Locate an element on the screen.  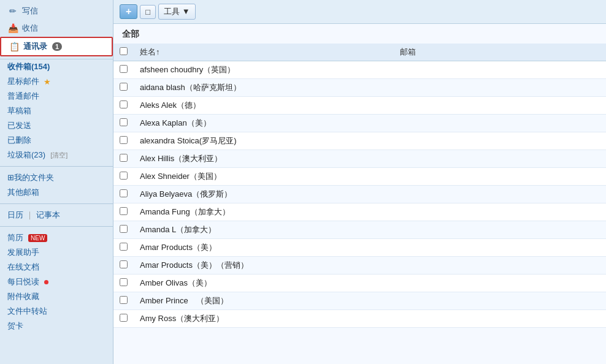
calendar-tool: 日历 is located at coordinates (15, 215).